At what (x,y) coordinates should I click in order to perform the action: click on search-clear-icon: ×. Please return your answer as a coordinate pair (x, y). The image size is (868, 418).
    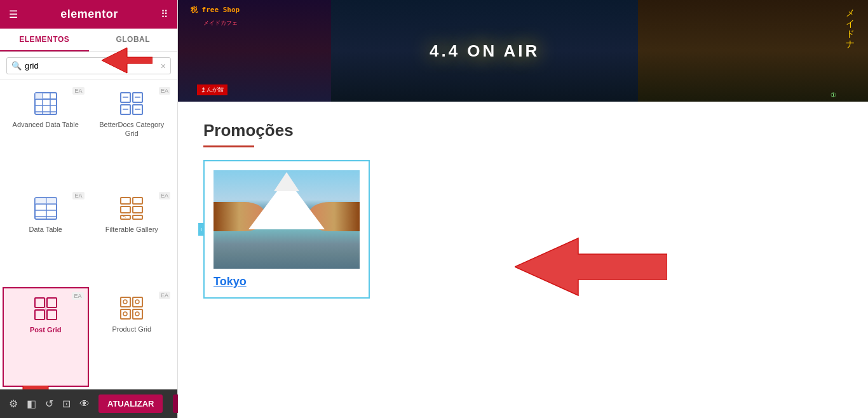
    Looking at the image, I should click on (163, 66).